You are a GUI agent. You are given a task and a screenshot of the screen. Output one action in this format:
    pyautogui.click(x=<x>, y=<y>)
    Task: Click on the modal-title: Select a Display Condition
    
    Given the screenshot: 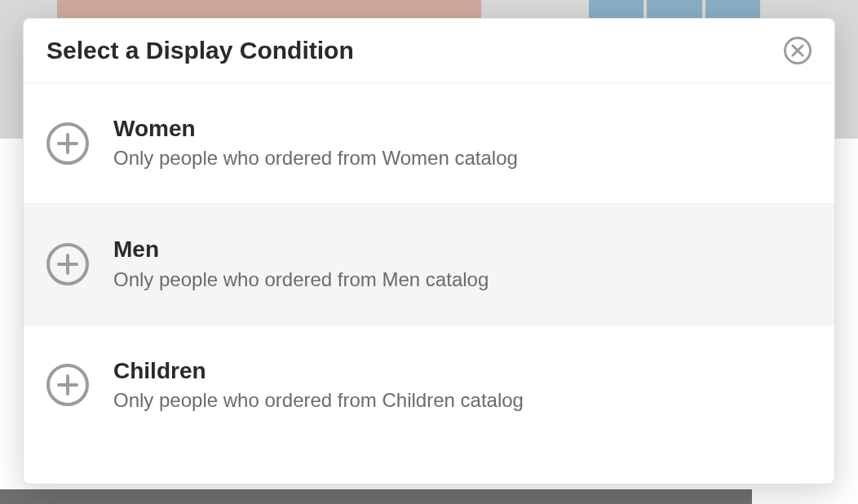 What is the action you would take?
    pyautogui.click(x=201, y=51)
    